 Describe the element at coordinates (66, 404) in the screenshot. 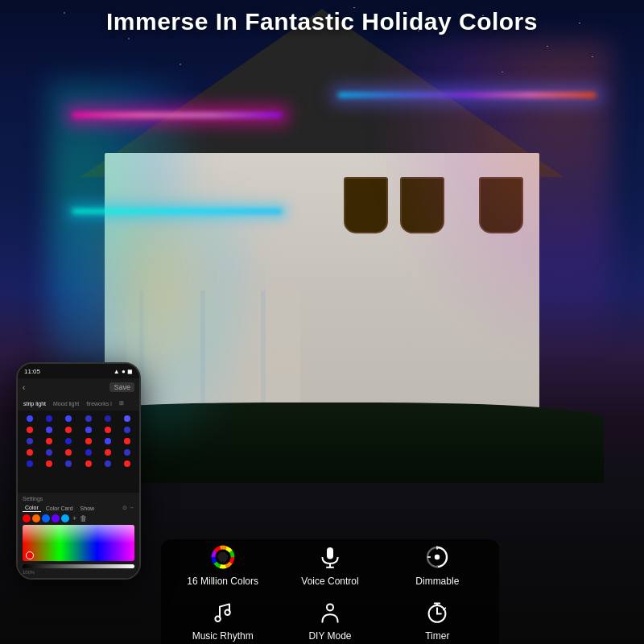

I see `tab-mood-light: Mood light` at that location.